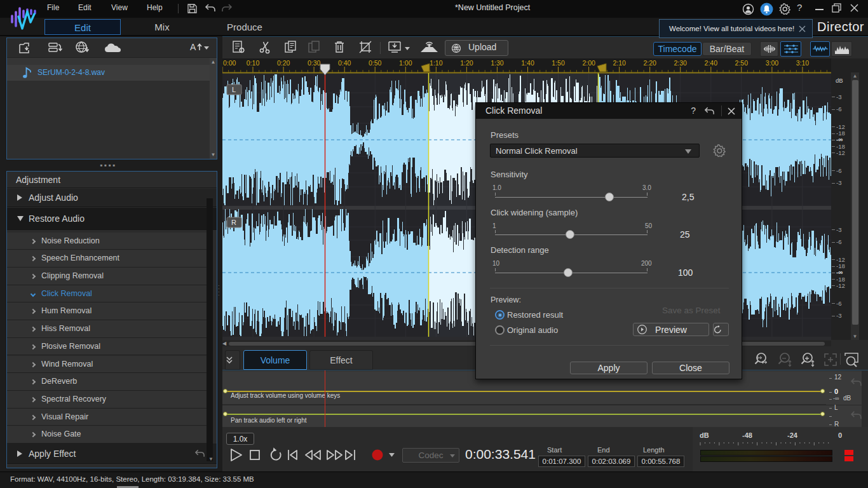  What do you see at coordinates (803, 63) in the screenshot?
I see `svg-text: 3:10` at bounding box center [803, 63].